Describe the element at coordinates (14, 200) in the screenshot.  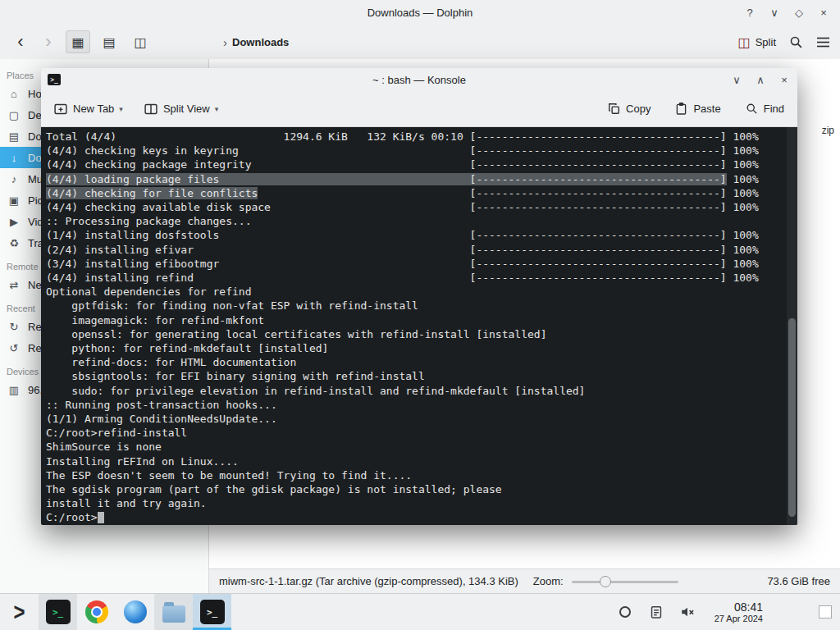
I see `pictures-icon: ▣` at that location.